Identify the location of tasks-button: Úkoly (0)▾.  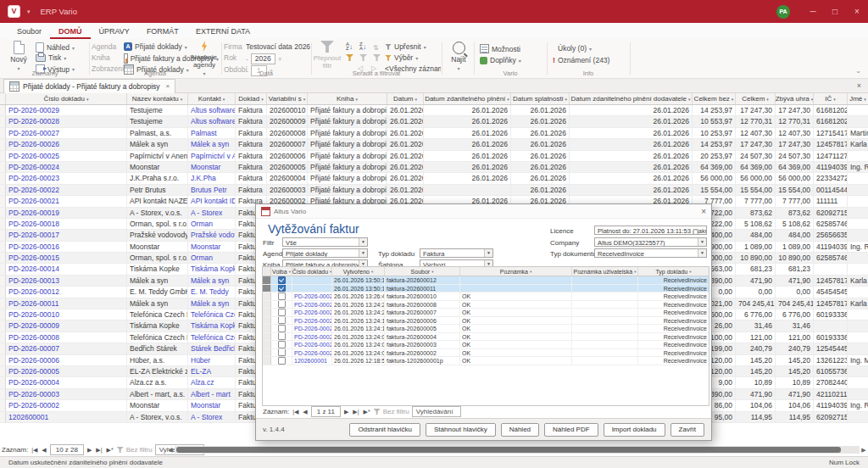
(575, 48).